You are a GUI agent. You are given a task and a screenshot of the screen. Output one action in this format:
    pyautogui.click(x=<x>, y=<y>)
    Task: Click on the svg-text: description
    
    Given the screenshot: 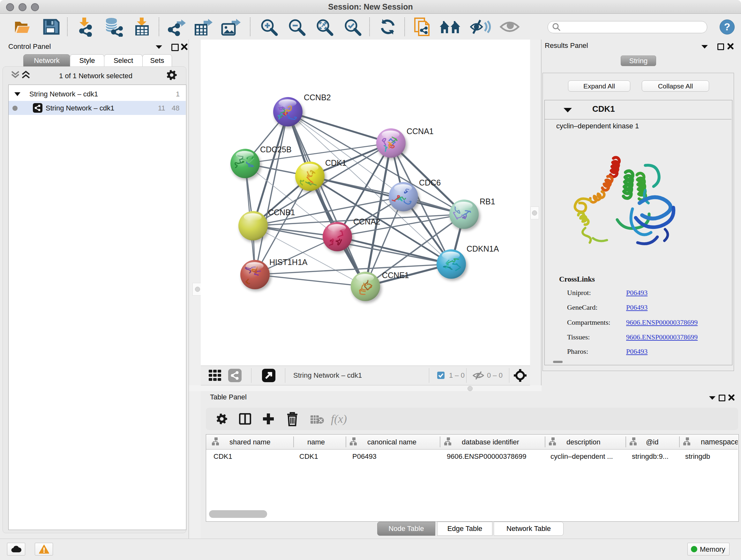 What is the action you would take?
    pyautogui.click(x=584, y=442)
    